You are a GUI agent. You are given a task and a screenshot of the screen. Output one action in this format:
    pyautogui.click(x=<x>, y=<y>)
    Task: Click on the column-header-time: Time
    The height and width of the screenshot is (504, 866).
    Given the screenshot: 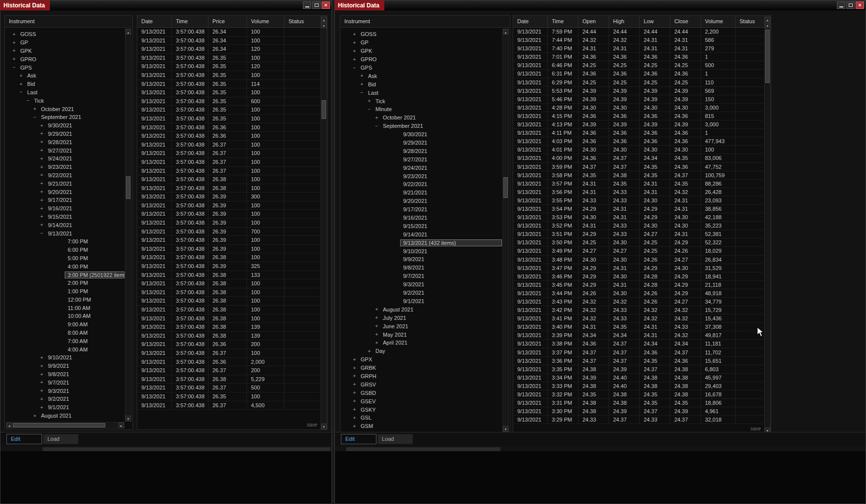 What is the action you would take?
    pyautogui.click(x=563, y=22)
    